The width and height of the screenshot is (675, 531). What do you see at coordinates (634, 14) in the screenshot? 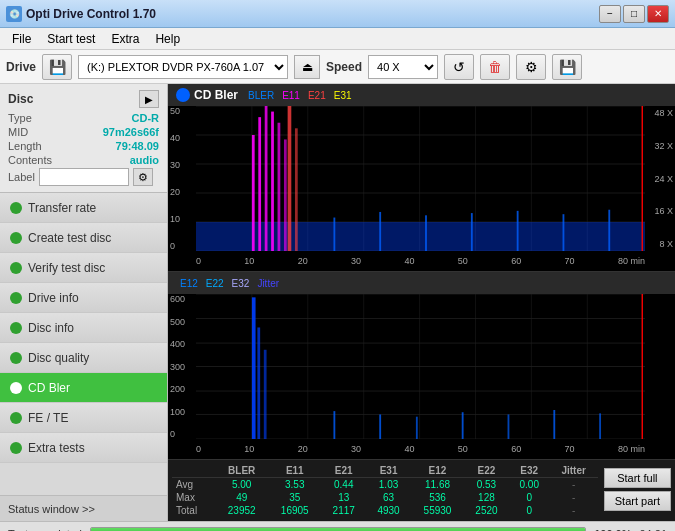
I see `maximize-button: □` at bounding box center [634, 14].